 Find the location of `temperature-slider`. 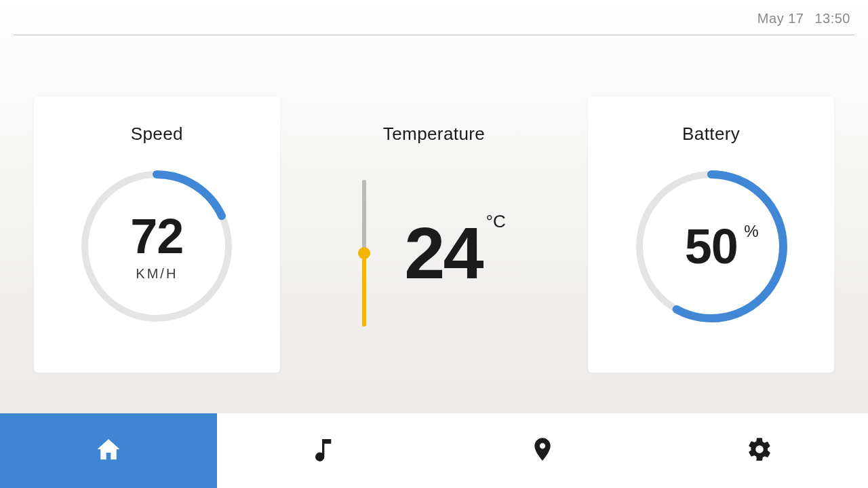

temperature-slider is located at coordinates (364, 253).